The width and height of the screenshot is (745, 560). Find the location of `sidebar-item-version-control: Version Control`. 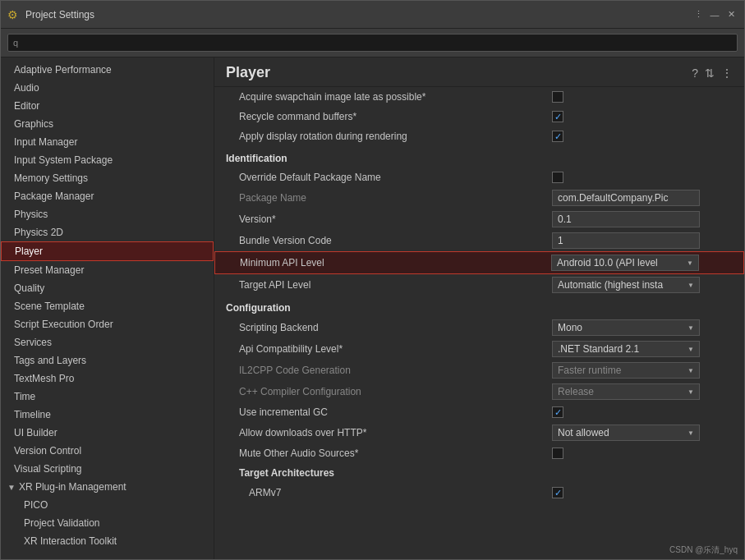

sidebar-item-version-control: Version Control is located at coordinates (107, 451).